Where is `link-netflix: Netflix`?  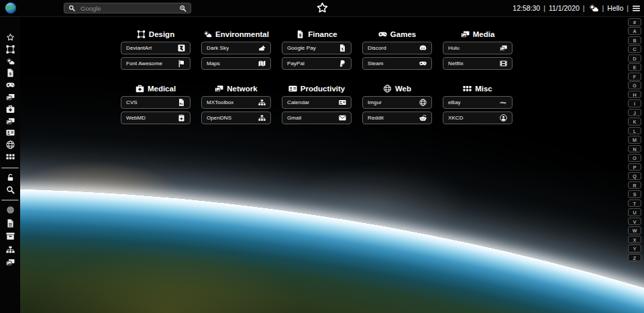
link-netflix: Netflix is located at coordinates (478, 63).